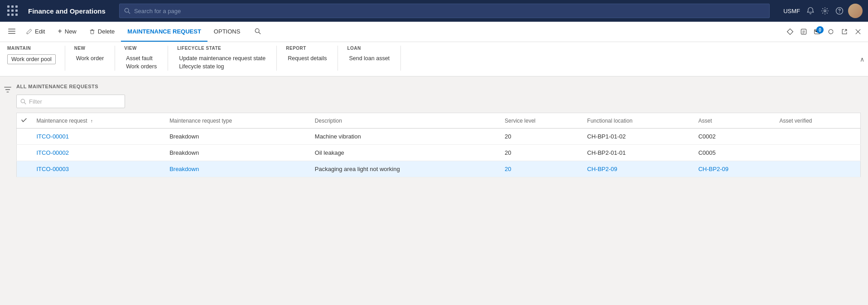 The width and height of the screenshot is (868, 305). Describe the element at coordinates (434, 32) in the screenshot. I see `ribbon-bar: Edit + New Delete MAINTENANCE REQUEST OP…` at that location.